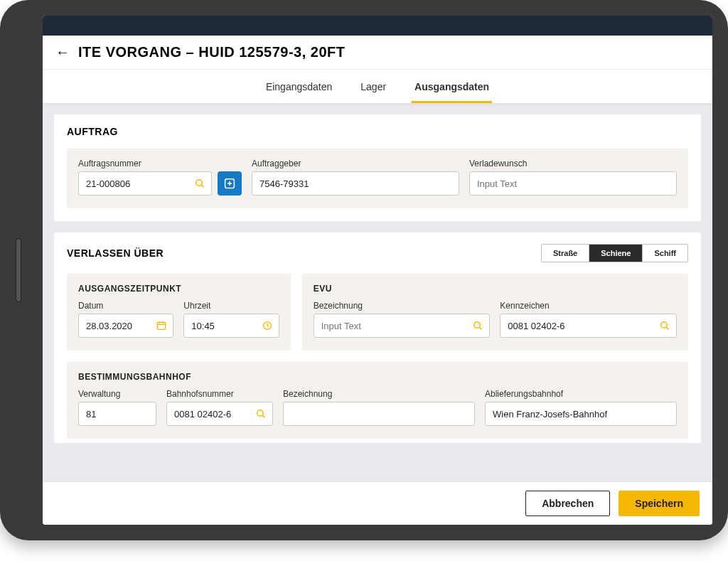 The image size is (728, 561). What do you see at coordinates (567, 503) in the screenshot?
I see `cancel-button: Abbrechen` at bounding box center [567, 503].